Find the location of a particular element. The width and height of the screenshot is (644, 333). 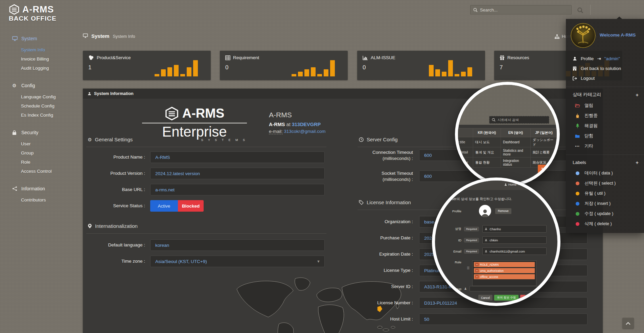

table-row: der.detail 통계 및 개요 Statistics and more 統… is located at coordinates (506, 152).